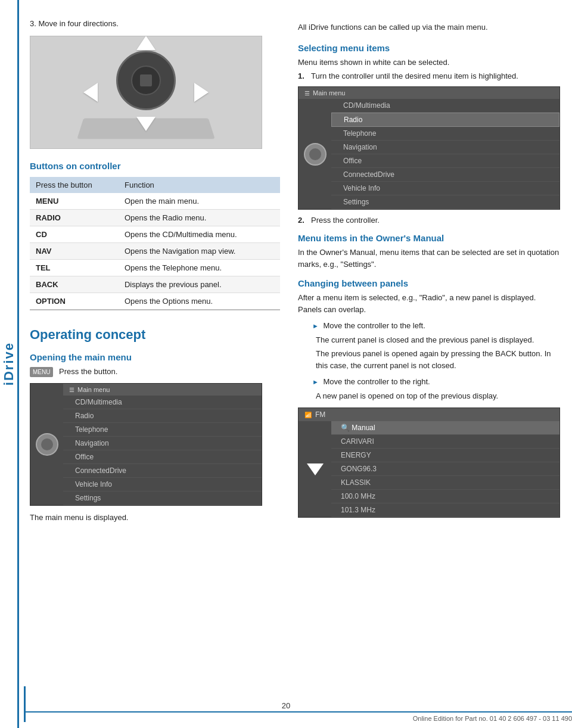 The height and width of the screenshot is (728, 572). What do you see at coordinates (155, 251) in the screenshot?
I see `table-row: NAVOpens the Navigation map view.` at bounding box center [155, 251].